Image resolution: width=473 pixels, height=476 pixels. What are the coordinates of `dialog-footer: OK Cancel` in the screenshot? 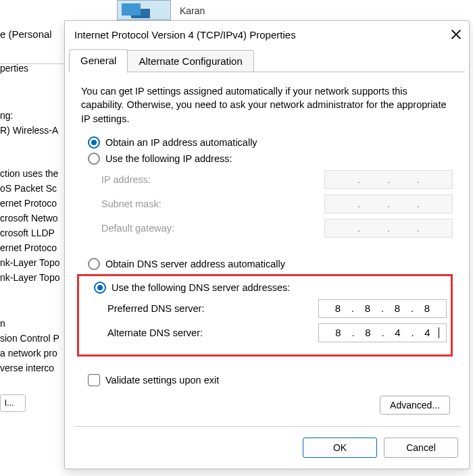 It's located at (380, 448).